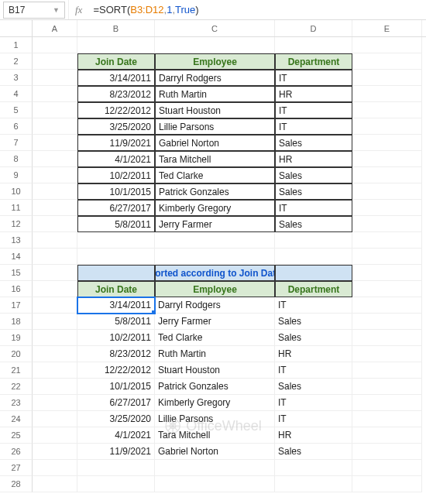 This screenshot has height=504, width=426. What do you see at coordinates (16, 207) in the screenshot?
I see `row-header: 11` at bounding box center [16, 207].